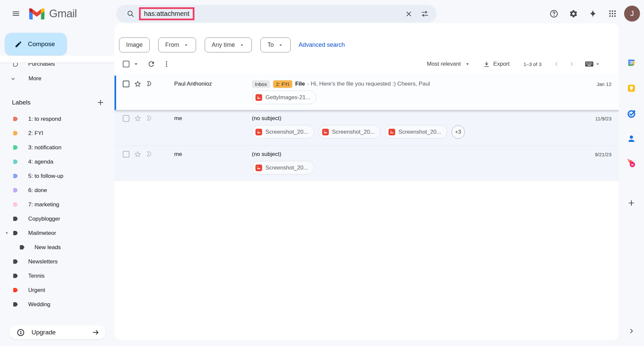 The width and height of the screenshot is (644, 346). I want to click on sidebar-label-tennis: Tennis, so click(57, 276).